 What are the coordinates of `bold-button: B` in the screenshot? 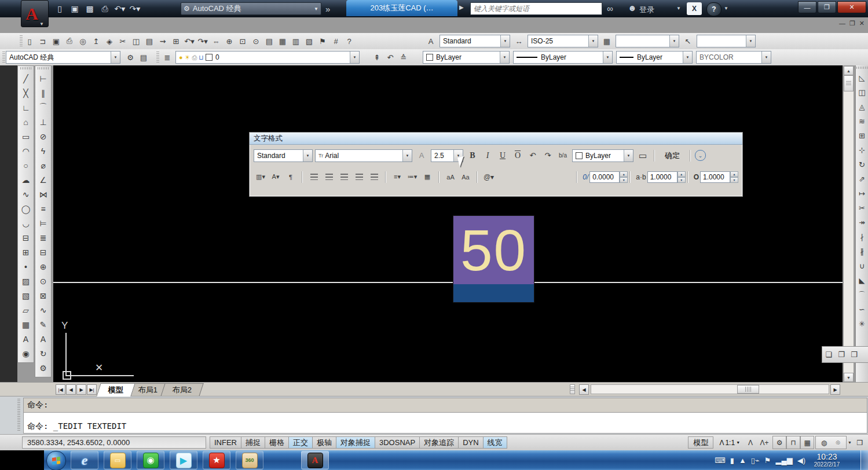 It's located at (473, 156).